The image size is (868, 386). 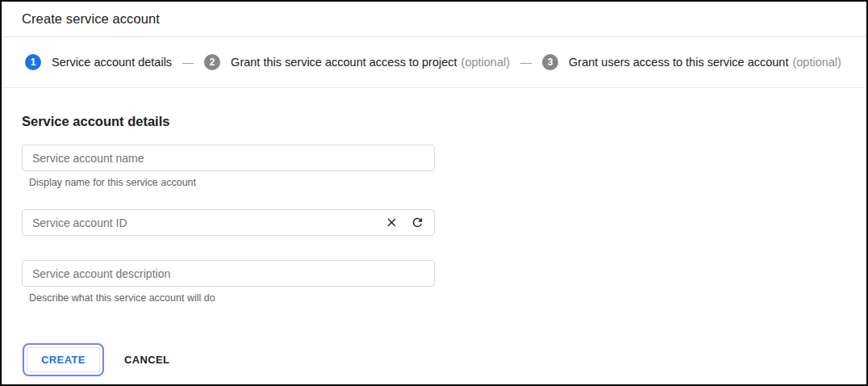 I want to click on step-grant-project-access: 2 Grant this service account access to p…, so click(x=357, y=62).